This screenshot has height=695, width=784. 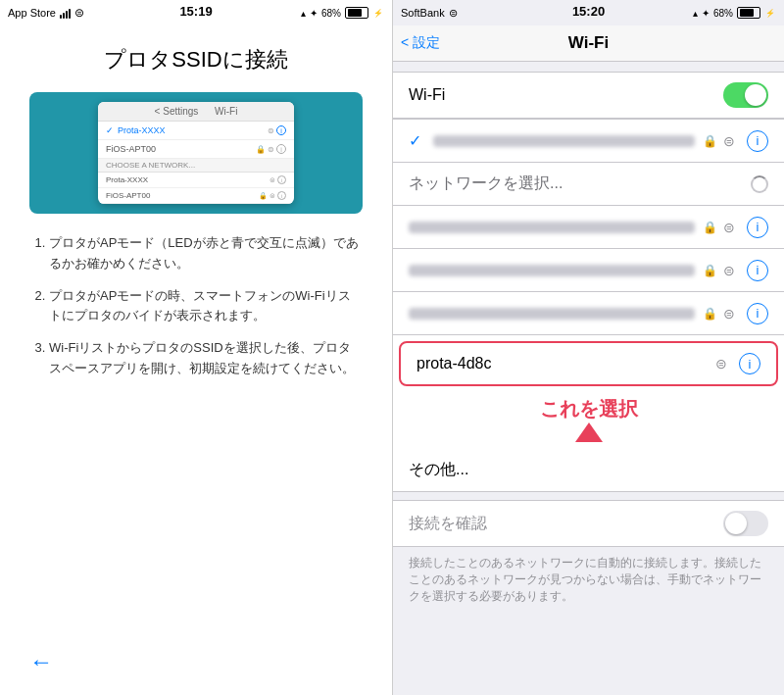 I want to click on nav-back-button: < 設定, so click(x=420, y=43).